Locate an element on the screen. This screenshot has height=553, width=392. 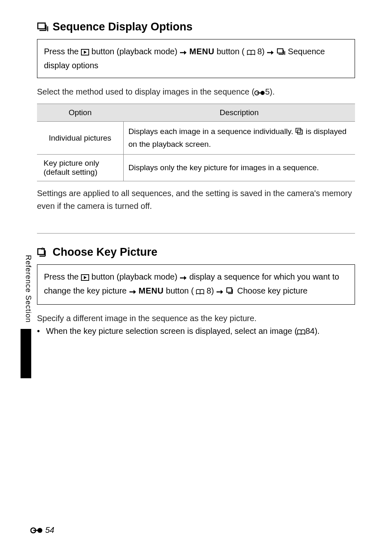
option-line: (default setting) is located at coordinates (81, 172).